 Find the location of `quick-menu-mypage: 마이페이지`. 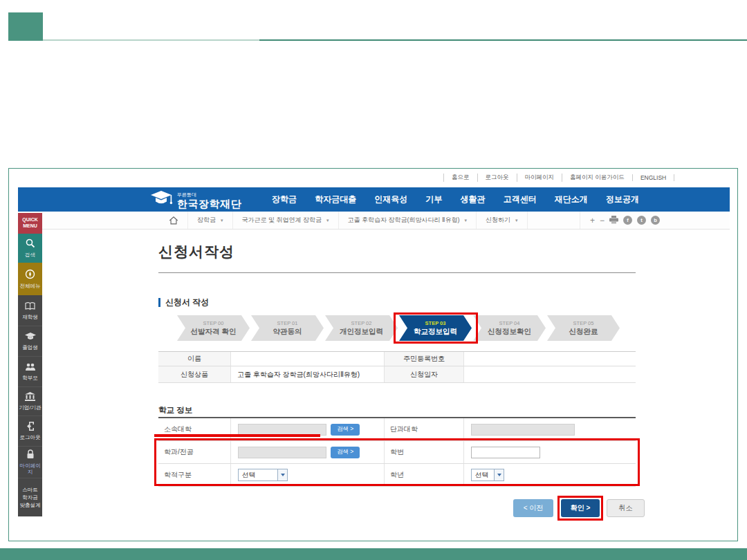

quick-menu-mypage: 마이페이지 is located at coordinates (30, 463).